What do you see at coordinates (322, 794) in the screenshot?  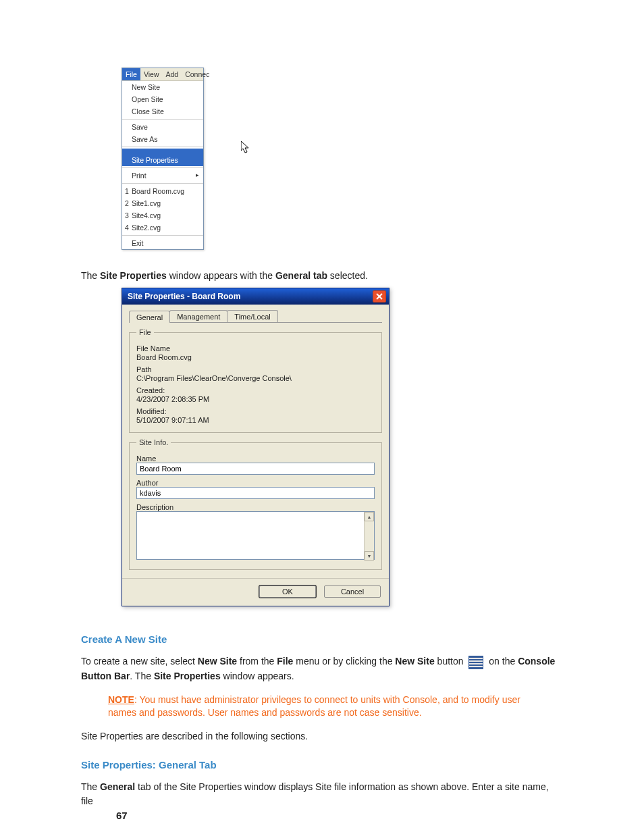 I see `body-text: The General tab of the Site Properties w…` at bounding box center [322, 794].